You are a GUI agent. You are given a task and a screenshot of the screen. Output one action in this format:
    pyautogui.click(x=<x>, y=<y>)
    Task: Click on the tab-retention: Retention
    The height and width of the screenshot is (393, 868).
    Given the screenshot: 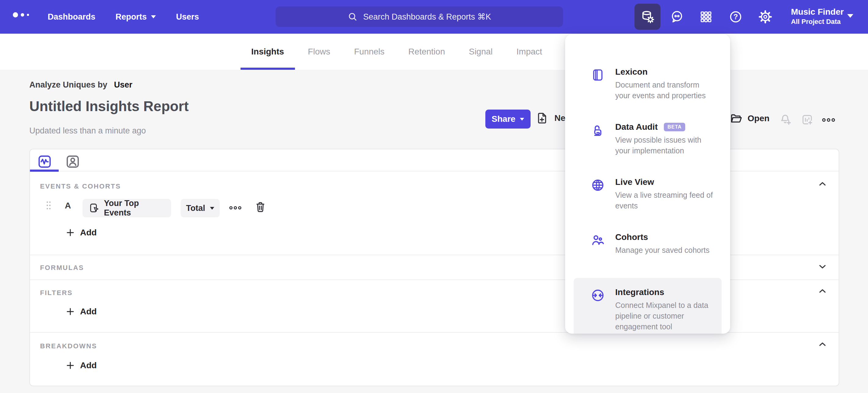 What is the action you would take?
    pyautogui.click(x=427, y=52)
    